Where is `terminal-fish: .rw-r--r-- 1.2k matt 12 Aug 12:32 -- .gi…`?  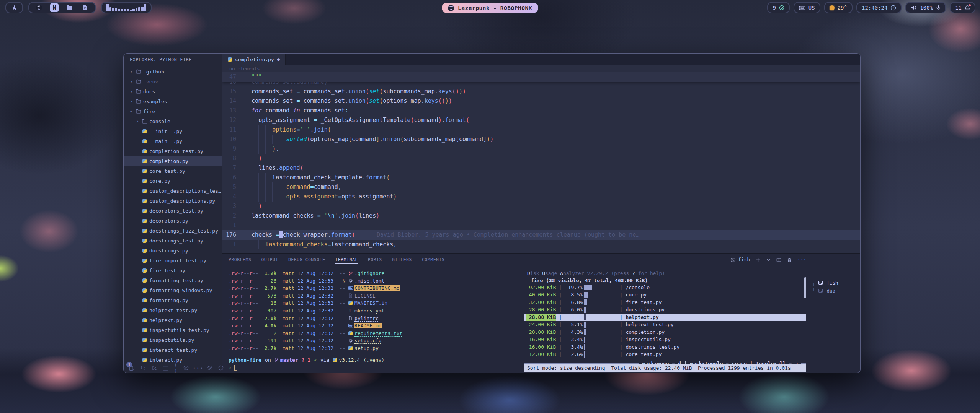
terminal-fish: .rw-r--r-- 1.2k matt 12 Aug 12:32 -- .gi… is located at coordinates (372, 319).